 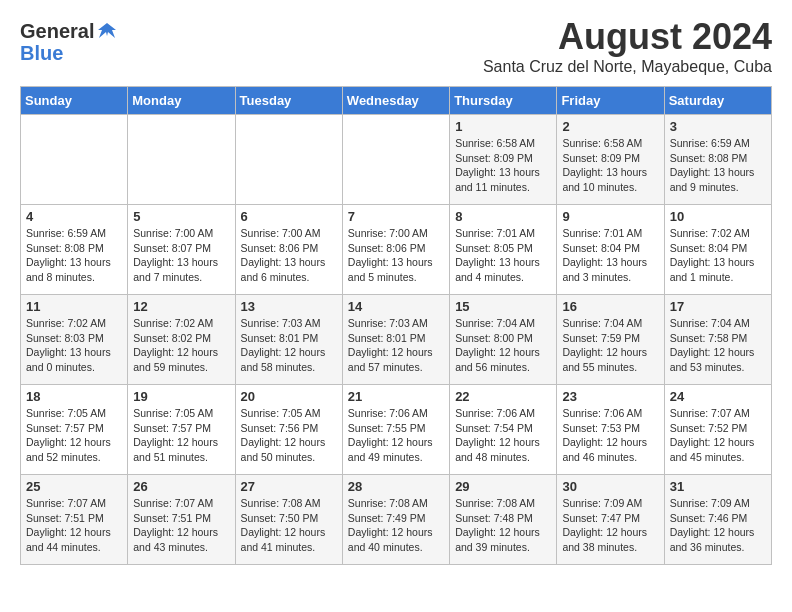 What do you see at coordinates (396, 101) in the screenshot?
I see `weekday-header-row: SundayMondayTuesdayWednesdayThursdayFrid…` at bounding box center [396, 101].